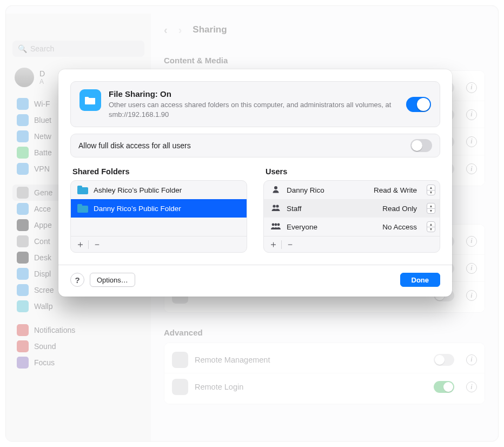 The image size is (504, 447). Describe the element at coordinates (159, 208) in the screenshot. I see `shared-folder-item: Danny Rico’s Public Folder` at that location.